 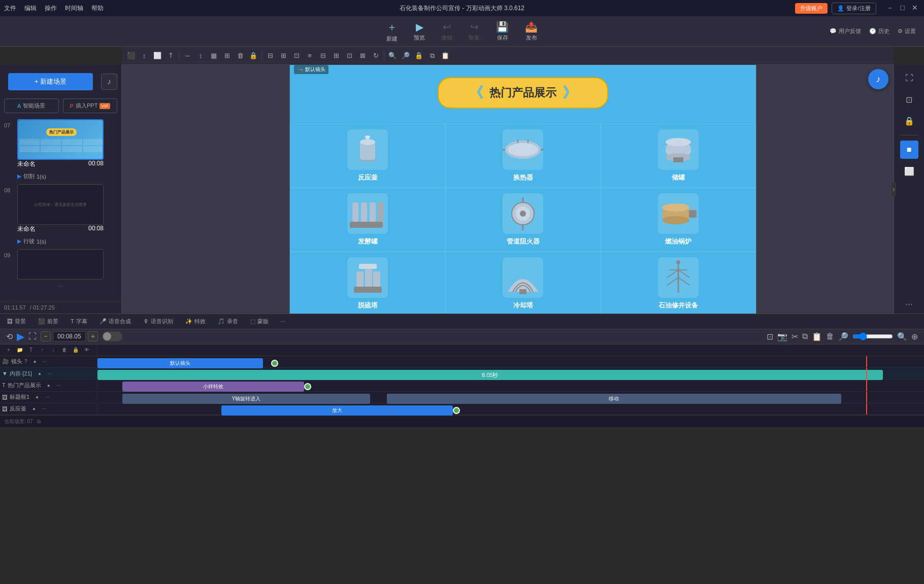 I want to click on text-block: 小样特效, so click(x=213, y=387).